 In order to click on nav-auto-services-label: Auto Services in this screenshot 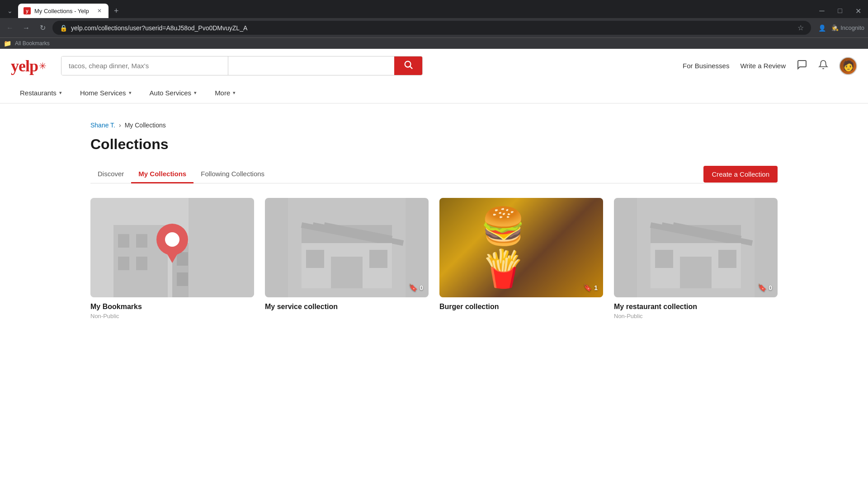, I will do `click(171, 93)`.